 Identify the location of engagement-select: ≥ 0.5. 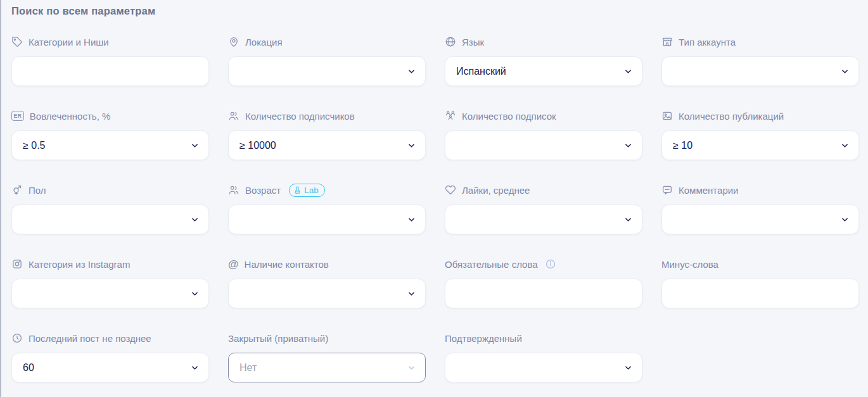
(110, 146).